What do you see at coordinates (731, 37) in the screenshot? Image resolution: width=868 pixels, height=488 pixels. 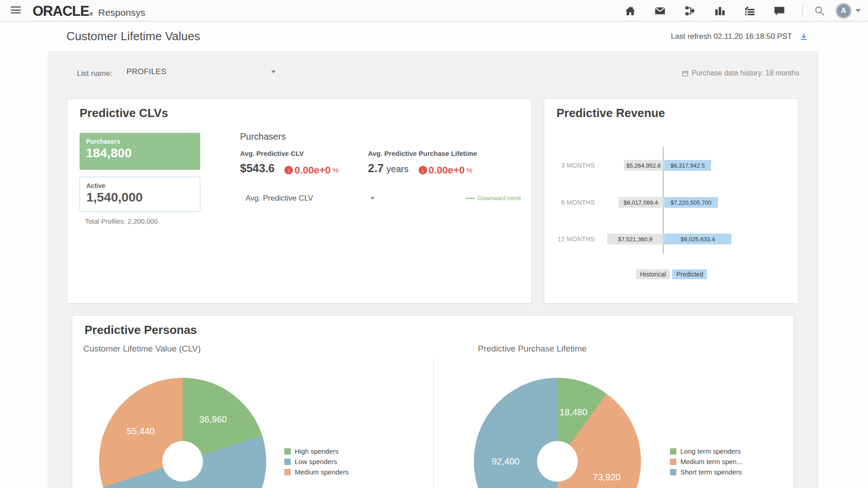 I see `last-refresh-label: Last refresh 02.11.20 16:18:50 PST` at bounding box center [731, 37].